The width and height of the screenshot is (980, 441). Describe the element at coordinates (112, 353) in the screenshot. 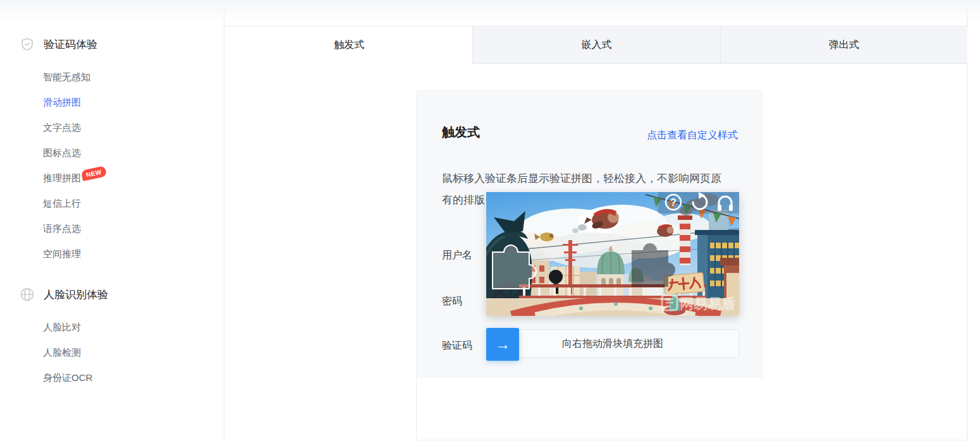

I see `sidebar-list-face: 人脸比对 人脸检测 身份证OCR` at that location.